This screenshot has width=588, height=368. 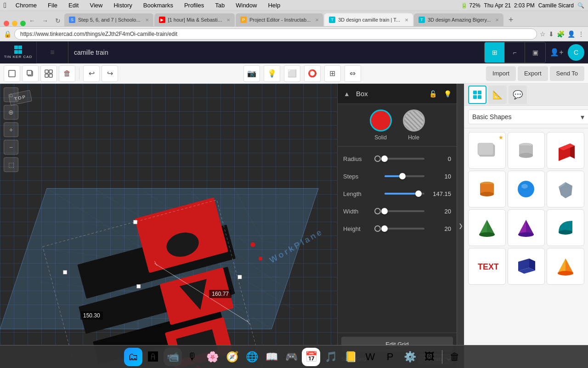 What do you see at coordinates (515, 52) in the screenshot?
I see `schematic-view-btn: ⌐` at bounding box center [515, 52].